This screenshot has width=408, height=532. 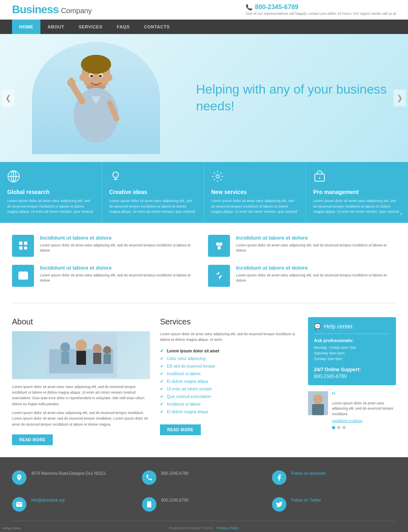 I want to click on footer-phone2-icon, so click(x=149, y=504).